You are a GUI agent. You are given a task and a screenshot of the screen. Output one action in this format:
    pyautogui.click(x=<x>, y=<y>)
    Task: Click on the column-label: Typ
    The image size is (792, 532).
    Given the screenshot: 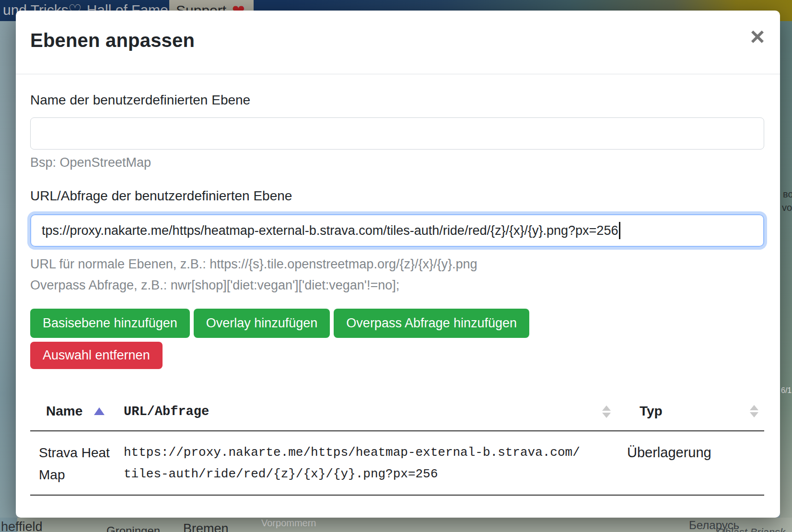 What is the action you would take?
    pyautogui.click(x=651, y=411)
    